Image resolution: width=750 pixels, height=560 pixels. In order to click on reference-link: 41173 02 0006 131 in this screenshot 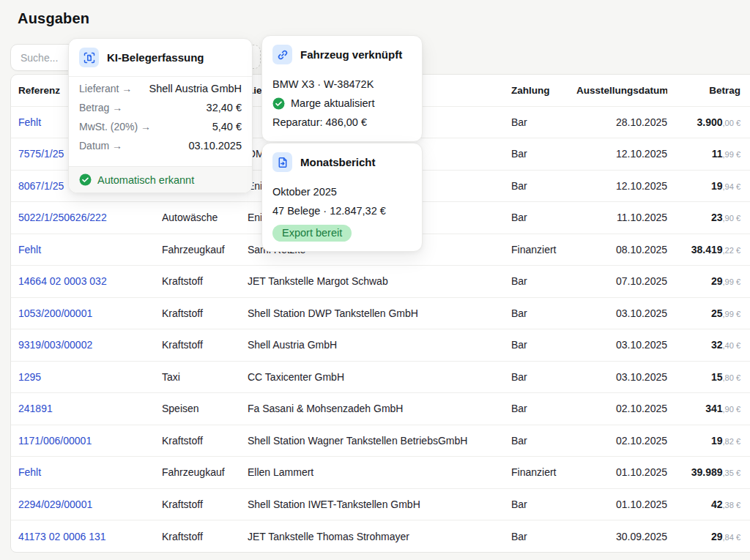, I will do `click(62, 537)`.